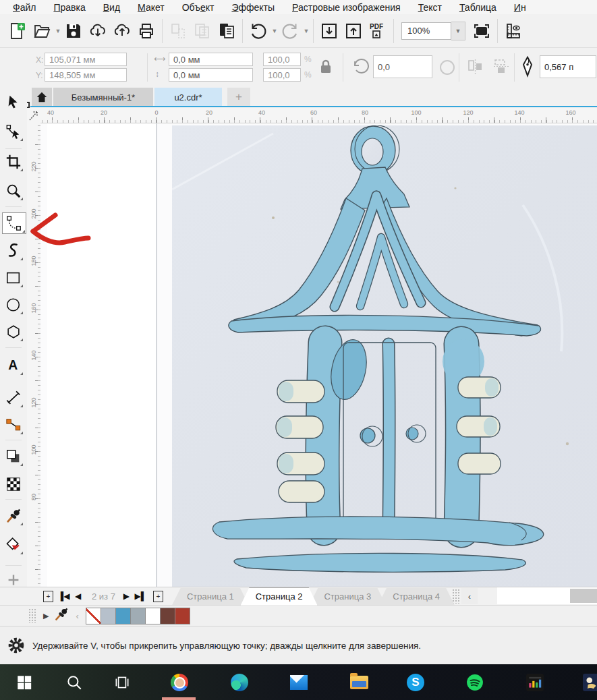 Image resolution: width=597 pixels, height=700 pixels. I want to click on copy-button, so click(202, 31).